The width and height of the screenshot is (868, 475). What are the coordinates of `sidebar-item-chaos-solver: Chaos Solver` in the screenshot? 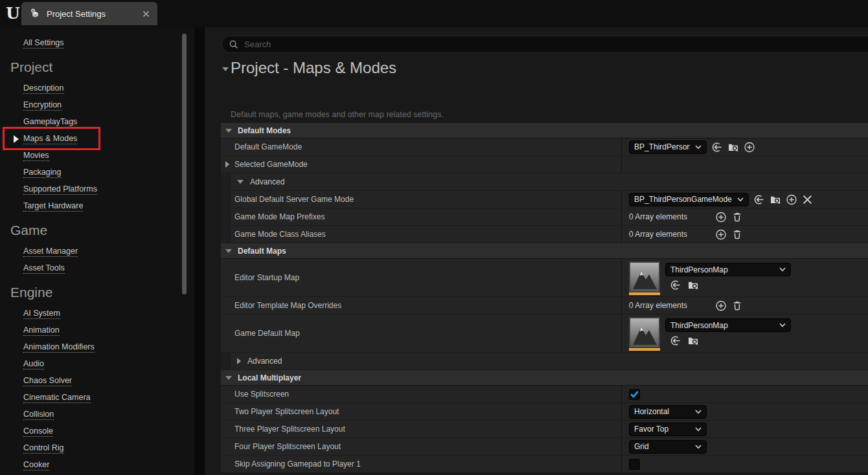 It's located at (48, 381).